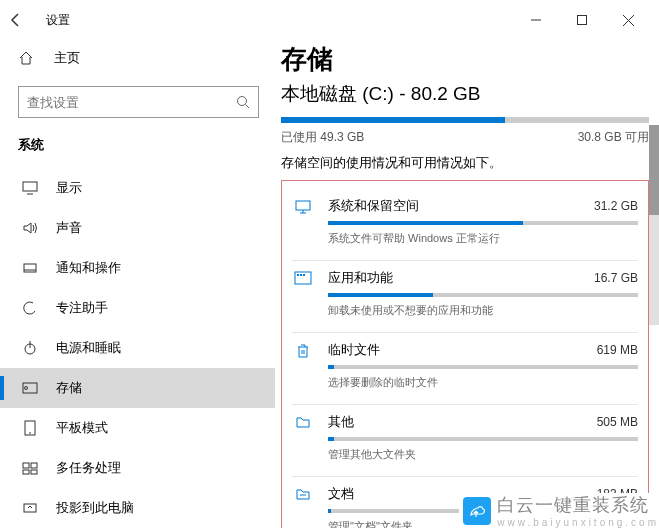  What do you see at coordinates (28, 58) in the screenshot?
I see `home-icon` at bounding box center [28, 58].